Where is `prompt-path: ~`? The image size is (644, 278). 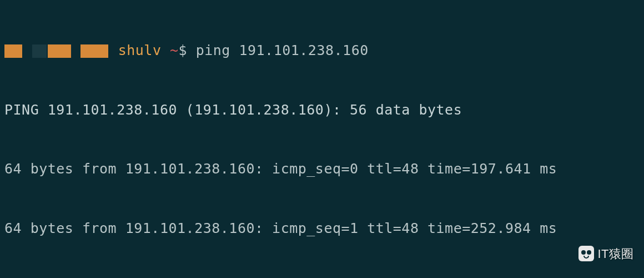 prompt-path: ~ is located at coordinates (174, 50).